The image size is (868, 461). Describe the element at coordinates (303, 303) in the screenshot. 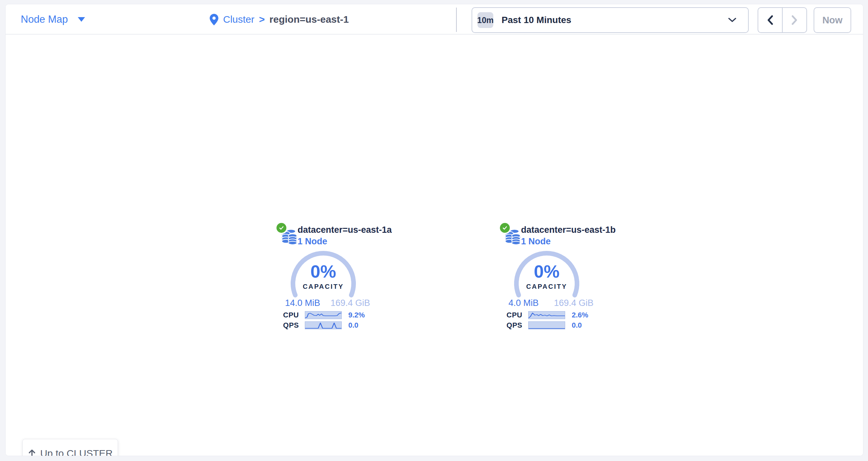

I see `capacity-used: 14.0 MiB` at that location.